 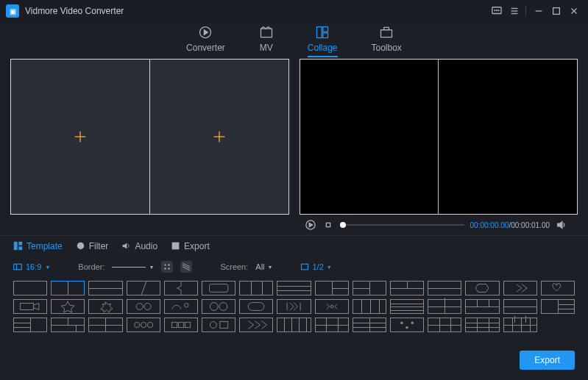 I want to click on main-tabs: Converter MV Collage Toolbox, so click(x=294, y=40).